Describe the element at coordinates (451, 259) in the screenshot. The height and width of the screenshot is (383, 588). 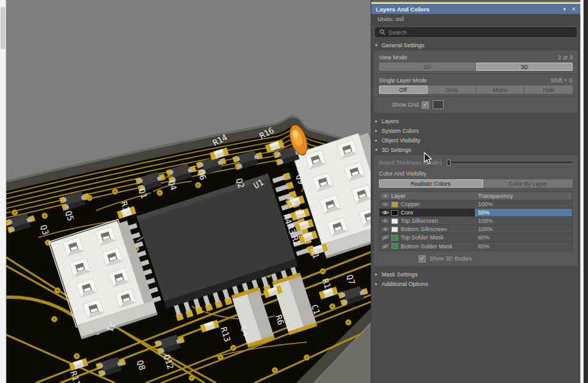
I see `show-3d-bodies-label: Show 3D Bodies` at that location.